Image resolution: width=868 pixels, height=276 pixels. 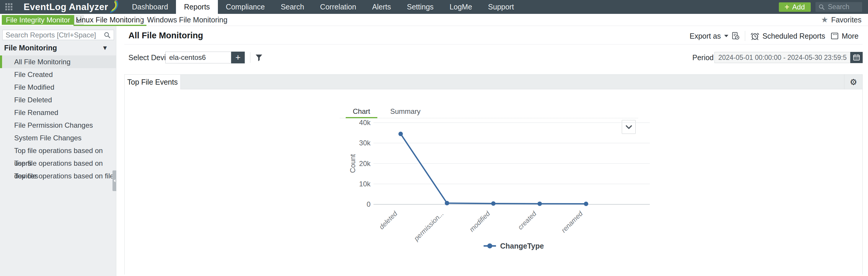 What do you see at coordinates (490, 246) in the screenshot?
I see `legend-marker-icon` at bounding box center [490, 246].